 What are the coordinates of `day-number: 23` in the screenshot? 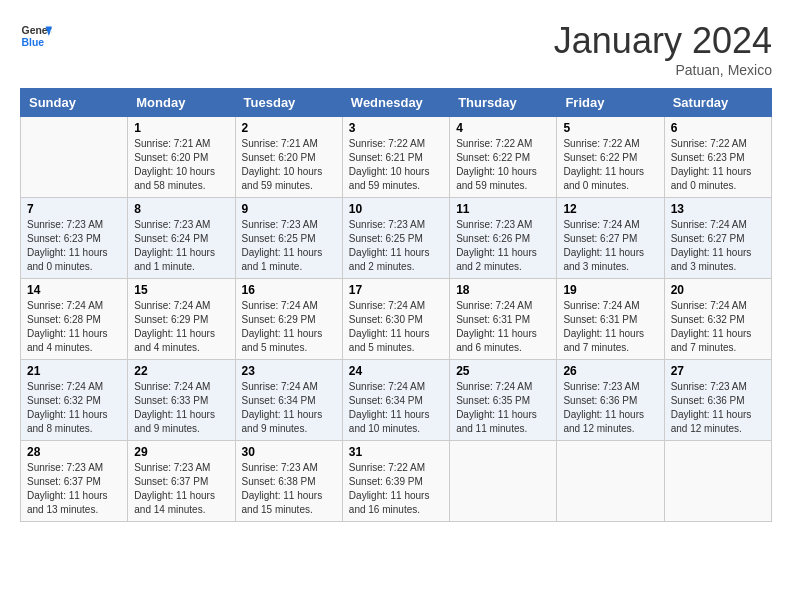 It's located at (289, 371).